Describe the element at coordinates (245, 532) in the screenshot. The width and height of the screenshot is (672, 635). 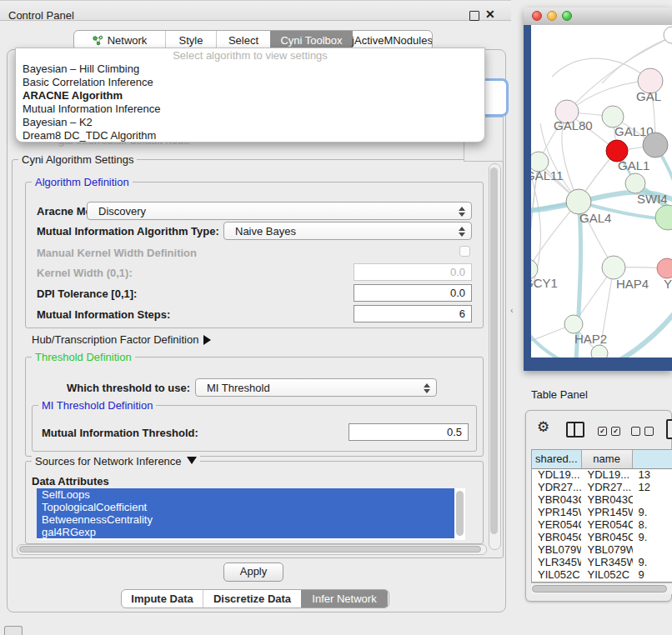
I see `attribute-item: gal4RGexp` at that location.